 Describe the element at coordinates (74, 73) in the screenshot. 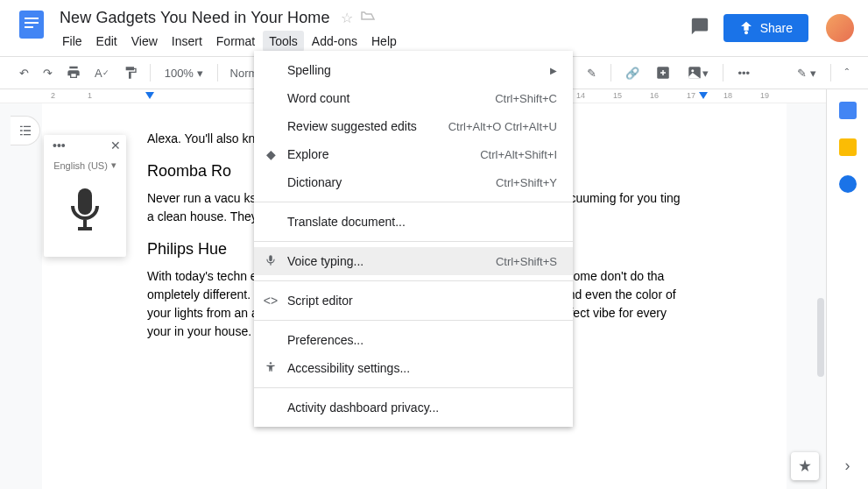

I see `print-button` at that location.